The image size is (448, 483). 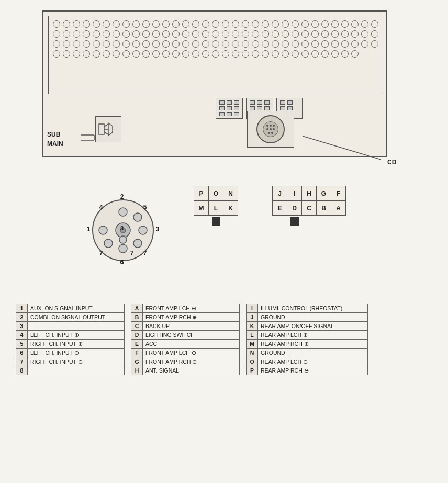 I want to click on grid-cell-K: K, so click(x=231, y=208).